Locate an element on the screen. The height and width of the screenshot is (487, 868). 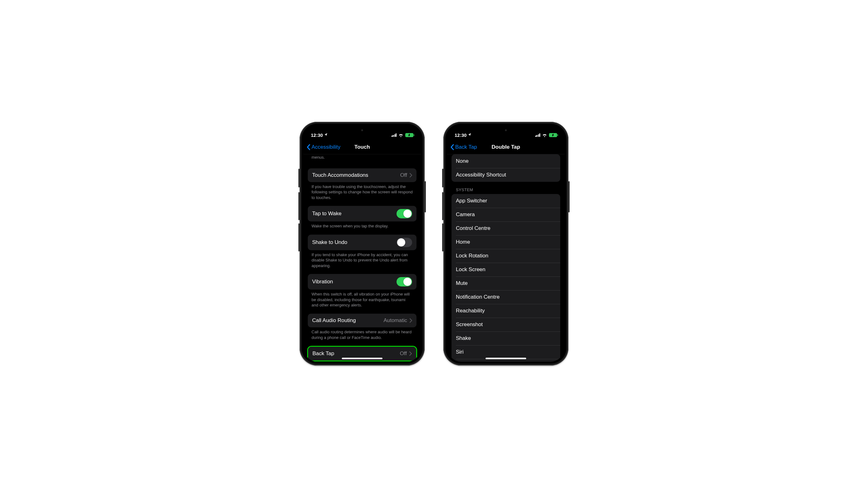
truncated-footer: menus. is located at coordinates (362, 158).